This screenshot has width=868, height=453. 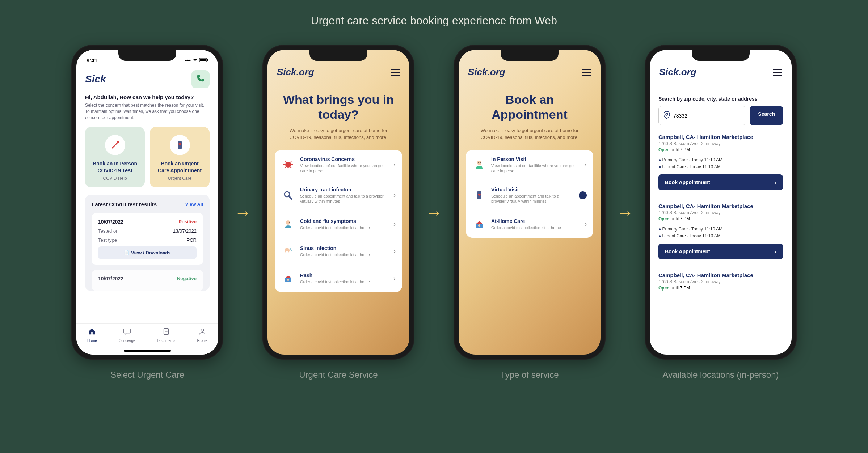 I want to click on caption: Select Urgent Care, so click(x=147, y=375).